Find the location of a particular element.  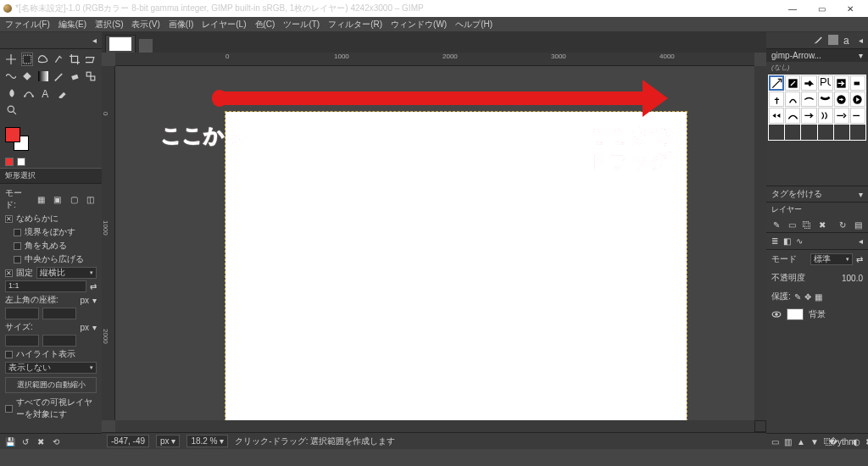

minimize-button: — is located at coordinates (793, 8).